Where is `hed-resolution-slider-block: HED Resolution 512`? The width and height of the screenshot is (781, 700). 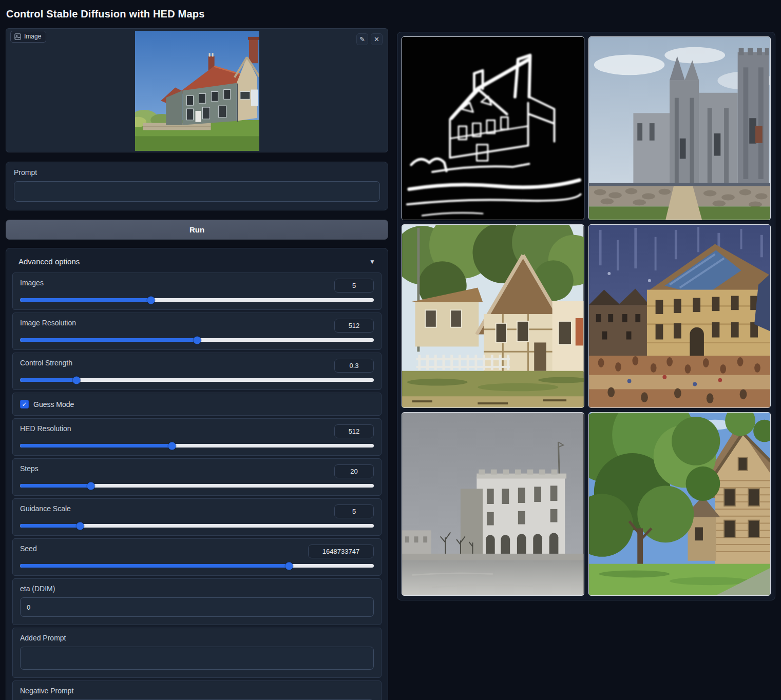
hed-resolution-slider-block: HED Resolution 512 is located at coordinates (197, 437).